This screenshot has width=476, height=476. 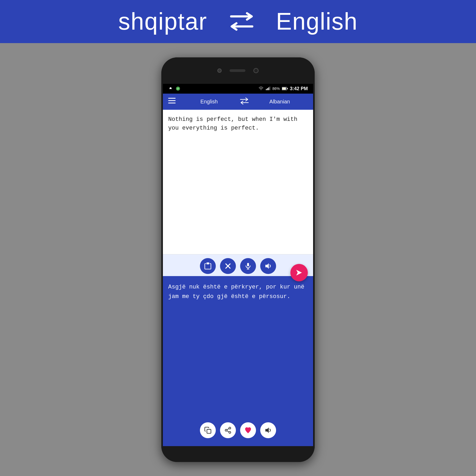 What do you see at coordinates (163, 22) in the screenshot?
I see `banner-lang-left: shqiptar` at bounding box center [163, 22].